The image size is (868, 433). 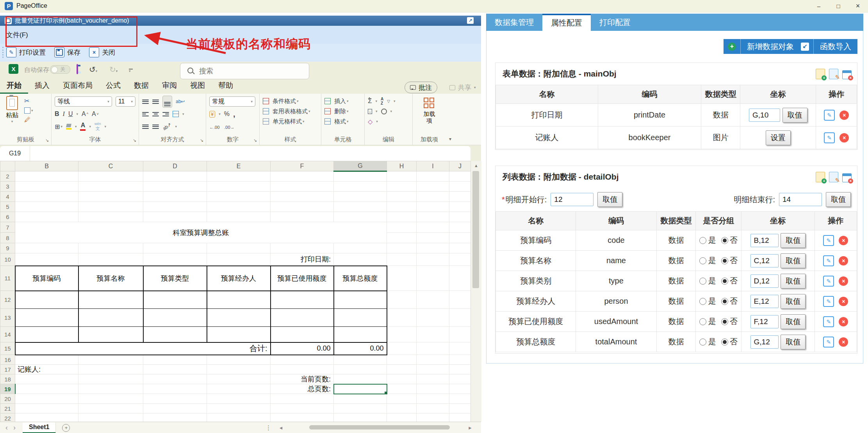 What do you see at coordinates (470, 428) in the screenshot?
I see `scroll-right-icon: ►` at bounding box center [470, 428].